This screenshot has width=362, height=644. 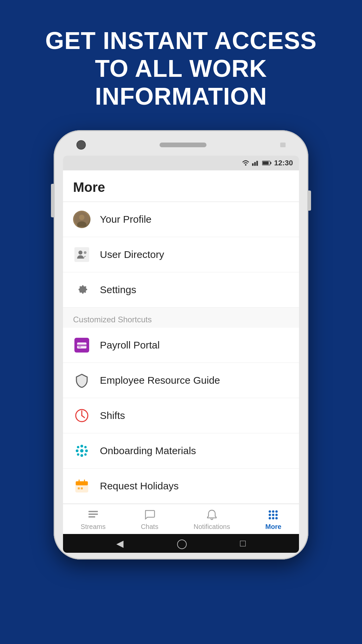 What do you see at coordinates (82, 345) in the screenshot?
I see `payroll-portal-icon` at bounding box center [82, 345].